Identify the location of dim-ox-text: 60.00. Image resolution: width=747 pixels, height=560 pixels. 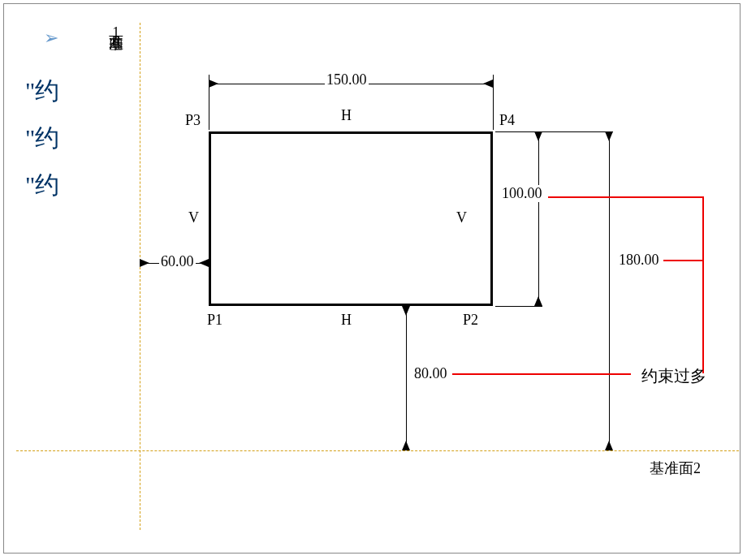
(177, 261).